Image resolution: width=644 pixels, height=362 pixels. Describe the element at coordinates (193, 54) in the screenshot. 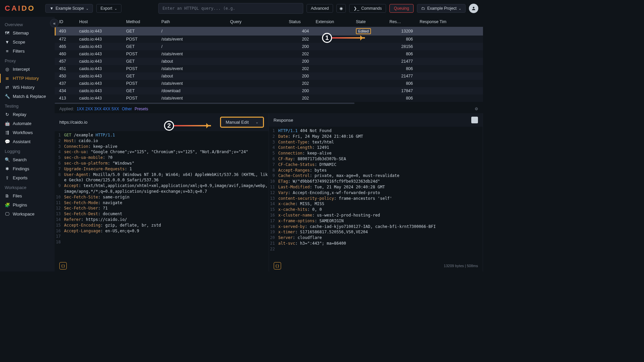

I see `cell: /stats/event` at that location.